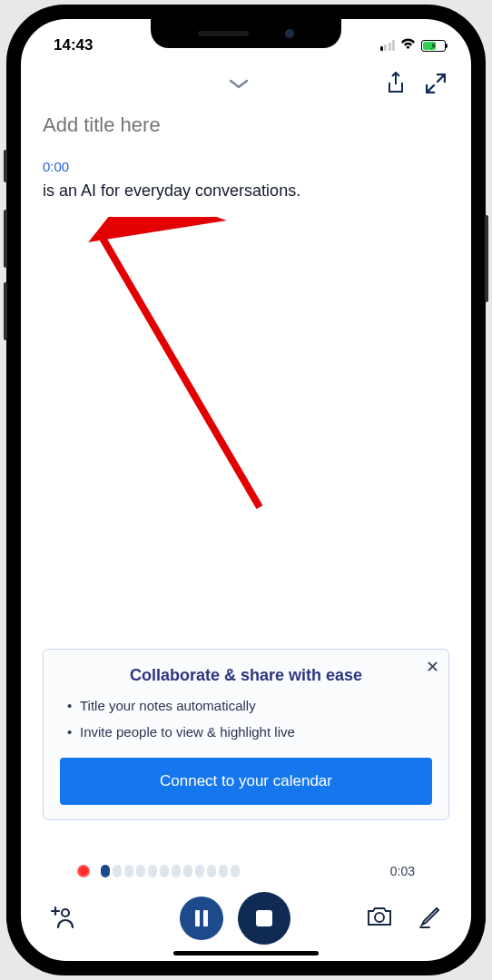 The height and width of the screenshot is (980, 492). What do you see at coordinates (246, 675) in the screenshot?
I see `promo-title: Collaborate & share with ease` at bounding box center [246, 675].